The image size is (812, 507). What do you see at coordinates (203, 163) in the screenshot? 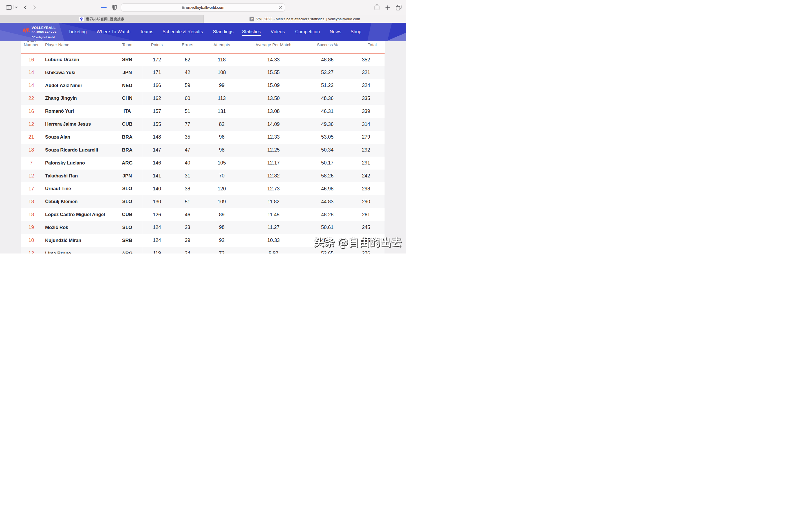
I see `table-row: 7 Palonsky Luciano ARG 146 40 105 12.17 …` at bounding box center [203, 163].